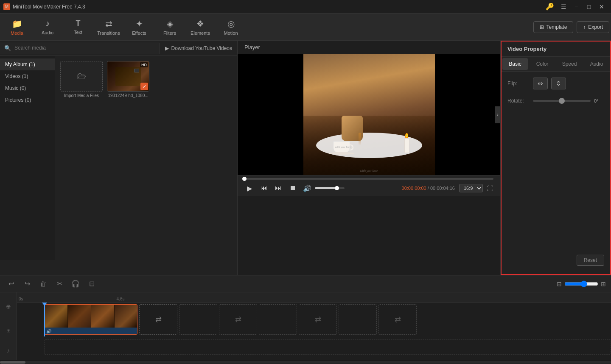 The height and width of the screenshot is (364, 611). Describe the element at coordinates (249, 188) in the screenshot. I see `play-button: ▶` at that location.